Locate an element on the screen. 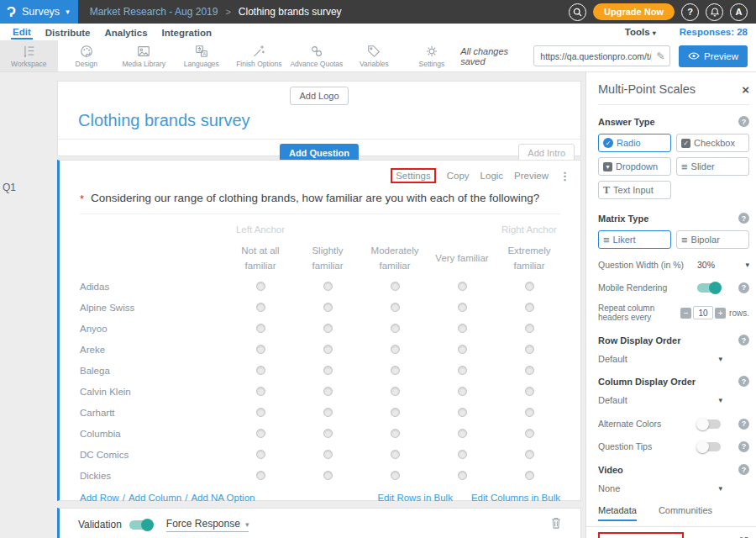 This screenshot has height=538, width=756. nav-tab-analytics: Analytics is located at coordinates (126, 32).